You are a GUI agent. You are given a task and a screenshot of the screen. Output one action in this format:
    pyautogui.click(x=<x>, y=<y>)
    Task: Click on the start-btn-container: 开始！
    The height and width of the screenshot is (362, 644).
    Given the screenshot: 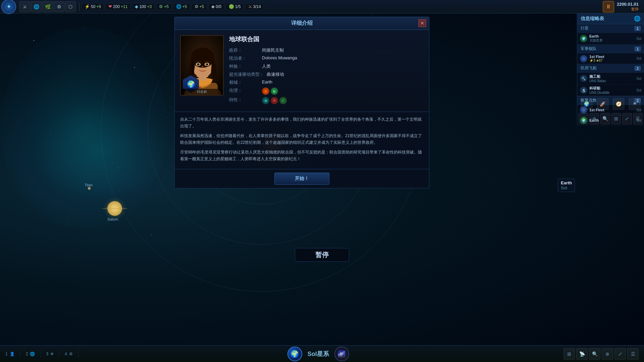 What is the action you would take?
    pyautogui.click(x=302, y=179)
    